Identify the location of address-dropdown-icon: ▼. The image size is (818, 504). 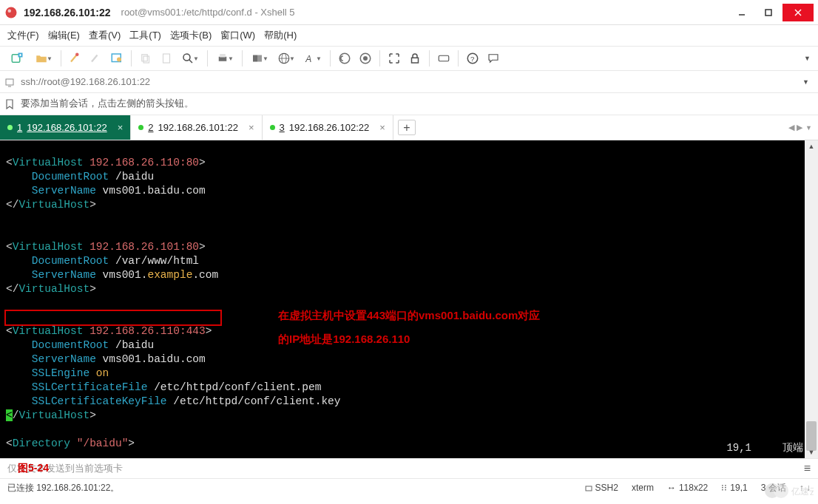
(806, 82).